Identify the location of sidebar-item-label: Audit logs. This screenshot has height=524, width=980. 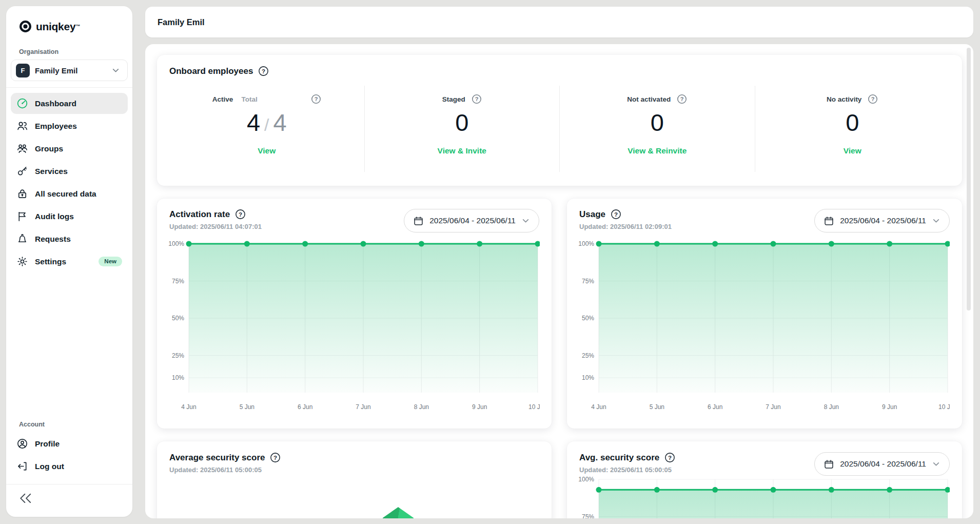
(54, 217).